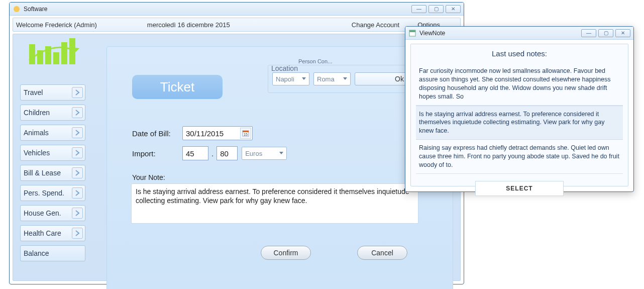 The width and height of the screenshot is (644, 289). What do you see at coordinates (53, 153) in the screenshot?
I see `sidebar-item-vehicles: Vehicles` at bounding box center [53, 153].